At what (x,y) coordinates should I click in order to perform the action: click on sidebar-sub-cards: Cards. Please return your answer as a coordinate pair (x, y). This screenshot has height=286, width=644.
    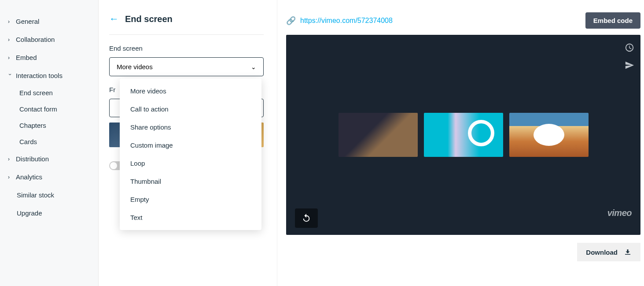
    Looking at the image, I should click on (49, 142).